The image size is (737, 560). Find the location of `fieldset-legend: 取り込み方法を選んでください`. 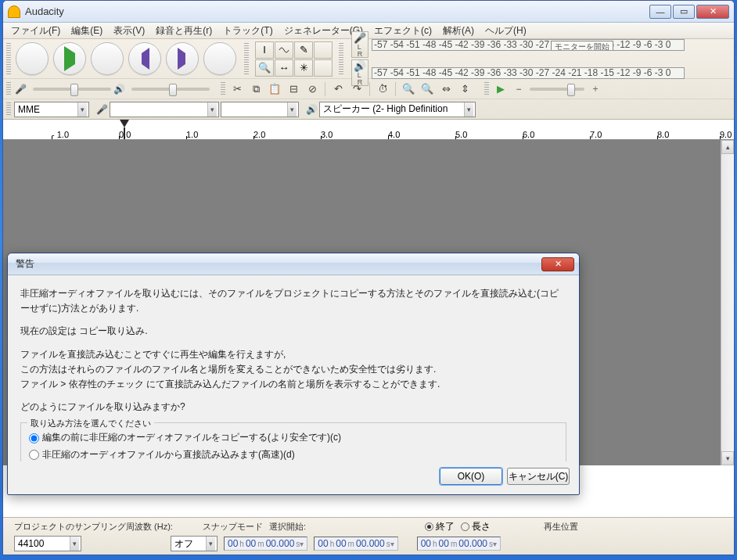

fieldset-legend: 取り込み方法を選んでください is located at coordinates (91, 424).